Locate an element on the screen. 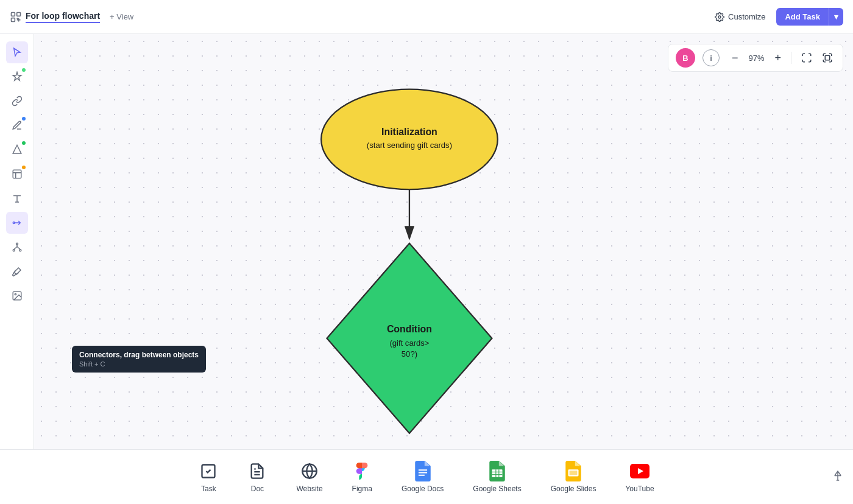 This screenshot has width=853, height=504. zoom-out-button: − is located at coordinates (735, 58).